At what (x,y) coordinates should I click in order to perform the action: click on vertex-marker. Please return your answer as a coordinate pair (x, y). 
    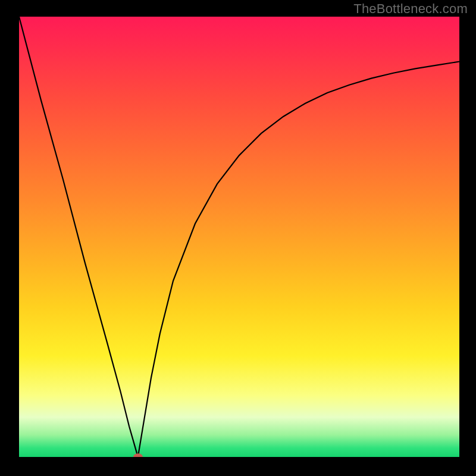
    Looking at the image, I should click on (138, 455).